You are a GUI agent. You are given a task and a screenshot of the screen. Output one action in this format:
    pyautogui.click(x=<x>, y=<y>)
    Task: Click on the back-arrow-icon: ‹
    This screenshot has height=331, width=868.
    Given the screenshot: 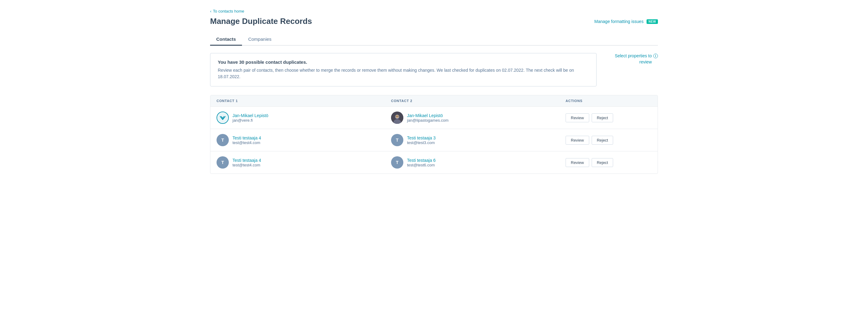 What is the action you would take?
    pyautogui.click(x=211, y=11)
    